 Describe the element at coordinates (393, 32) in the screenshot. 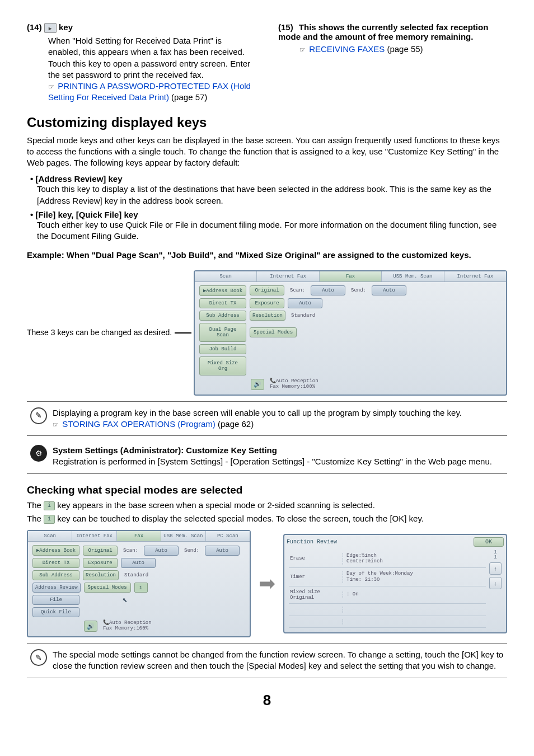

I see `item-15-head: (15) This shows the currently selected f…` at that location.